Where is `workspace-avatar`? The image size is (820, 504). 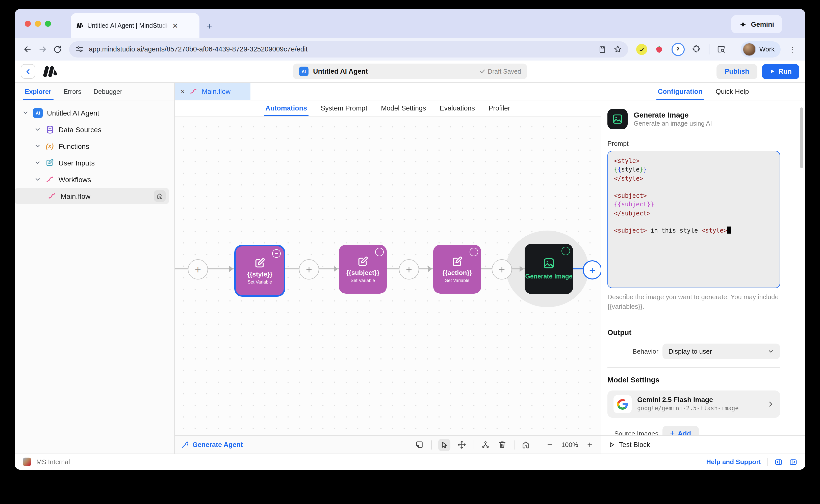
workspace-avatar is located at coordinates (27, 462).